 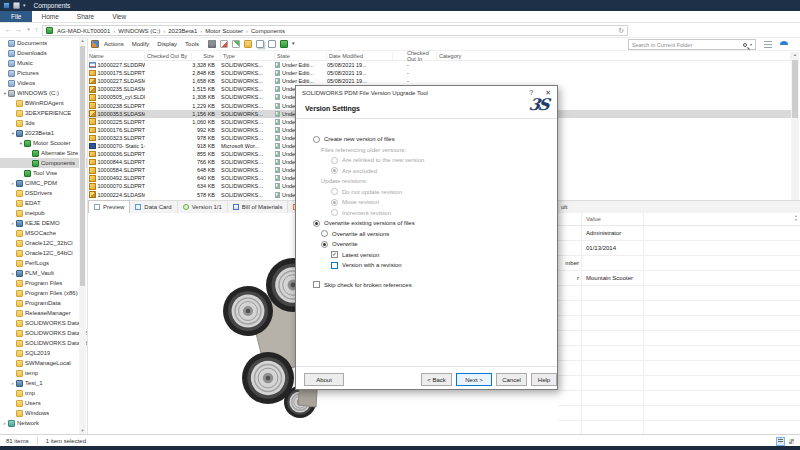 I want to click on sidebar-item-network: ▸Network, so click(x=44, y=423).